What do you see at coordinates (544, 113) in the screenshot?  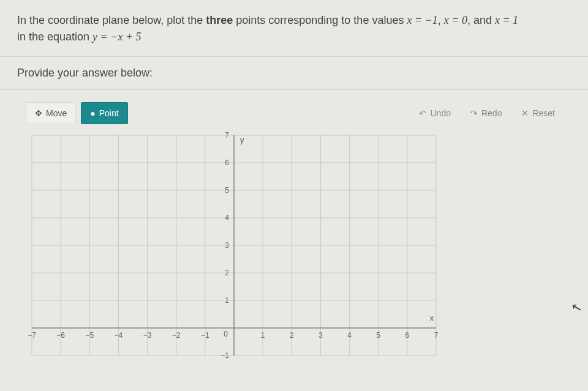 I see `reset-label: Reset` at bounding box center [544, 113].